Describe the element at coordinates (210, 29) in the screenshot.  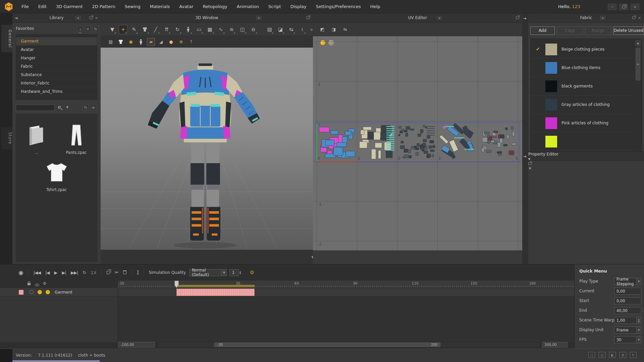
I see `grid-tool: ▦` at that location.